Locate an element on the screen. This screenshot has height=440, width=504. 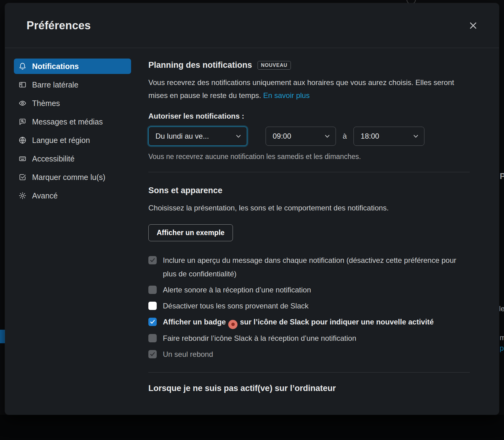
checkbox-row-mute-all-sounds: Désactiver tous les sons provenant de Sl… is located at coordinates (309, 306).